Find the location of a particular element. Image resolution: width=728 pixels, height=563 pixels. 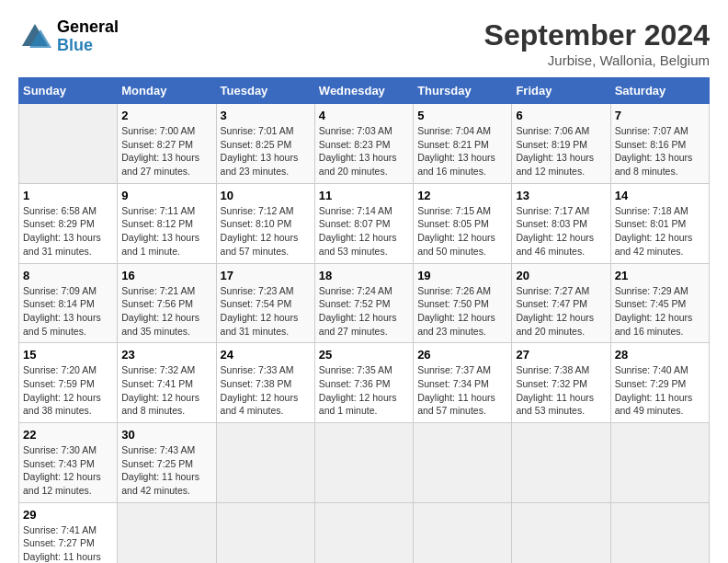

day-info: Sunrise: 7:33 AMSunset: 7:38 PMDaylight:… is located at coordinates (266, 390).